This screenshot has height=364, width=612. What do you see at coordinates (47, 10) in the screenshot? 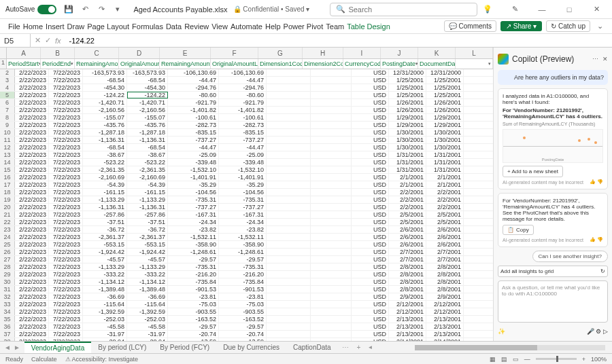
I see `toggle-on-icon` at bounding box center [47, 10].